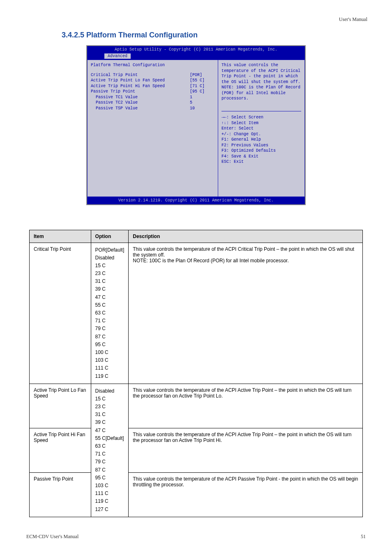  I want to click on bios-row: Active Trip Point Hi Fan Speed[71 C], so click(153, 86).